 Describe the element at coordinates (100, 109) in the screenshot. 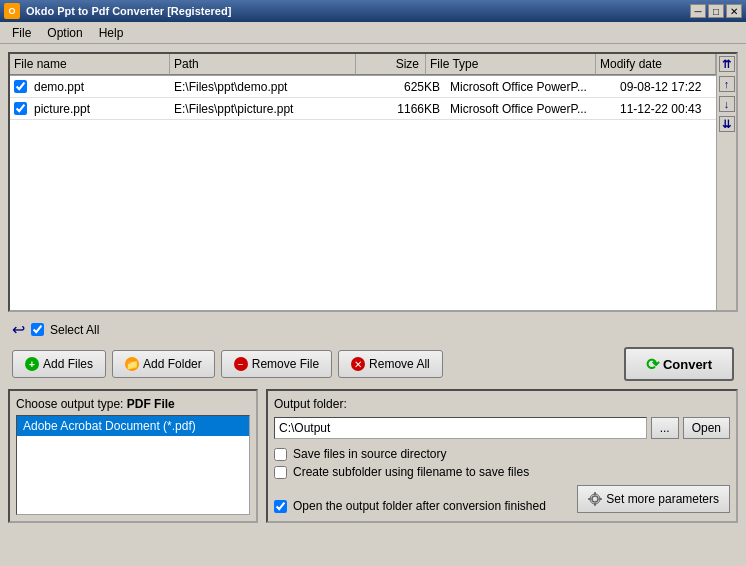

I see `row-2-filename: picture.ppt` at that location.